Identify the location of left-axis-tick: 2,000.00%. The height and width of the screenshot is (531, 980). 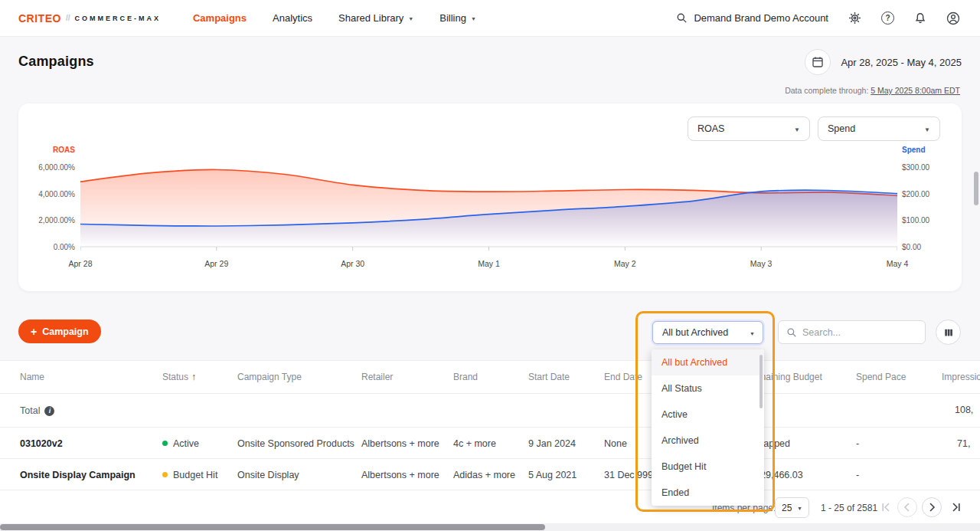
(47, 221).